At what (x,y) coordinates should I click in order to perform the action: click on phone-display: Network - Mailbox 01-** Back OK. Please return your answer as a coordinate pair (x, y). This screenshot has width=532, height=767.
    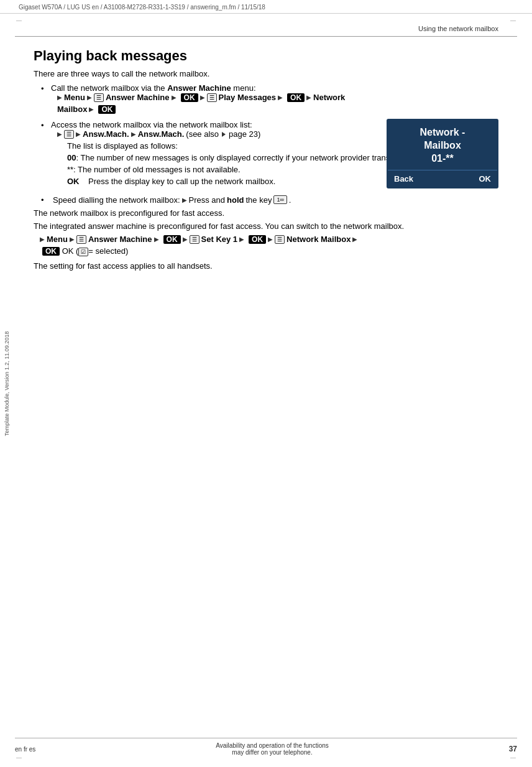
    Looking at the image, I should click on (443, 154).